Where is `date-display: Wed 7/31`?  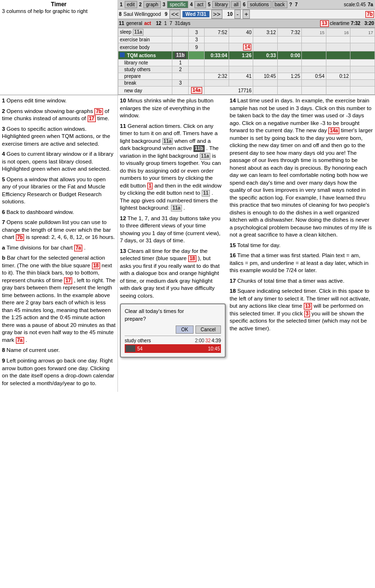
date-display: Wed 7/31 is located at coordinates (195, 14).